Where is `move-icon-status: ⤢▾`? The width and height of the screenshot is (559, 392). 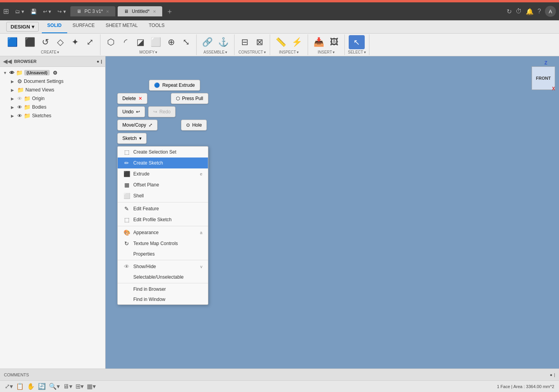
move-icon-status: ⤢▾ is located at coordinates (9, 386).